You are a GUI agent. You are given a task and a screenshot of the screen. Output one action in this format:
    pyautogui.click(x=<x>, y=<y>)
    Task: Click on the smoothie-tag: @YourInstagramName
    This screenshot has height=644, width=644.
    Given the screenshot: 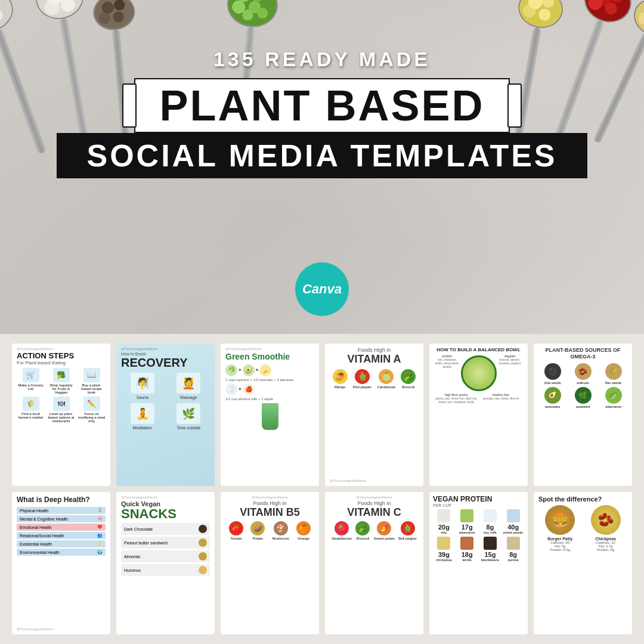 What is the action you would take?
    pyautogui.click(x=270, y=349)
    